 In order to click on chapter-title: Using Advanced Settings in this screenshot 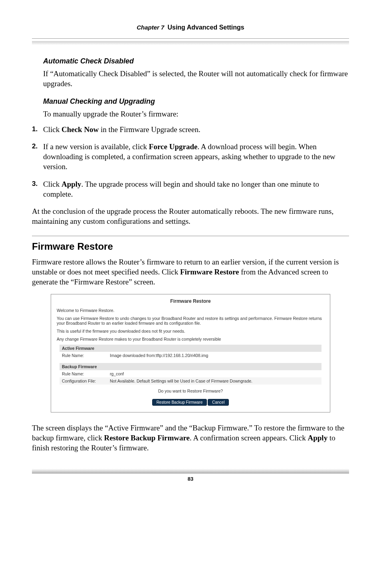, I will do `click(206, 27)`.